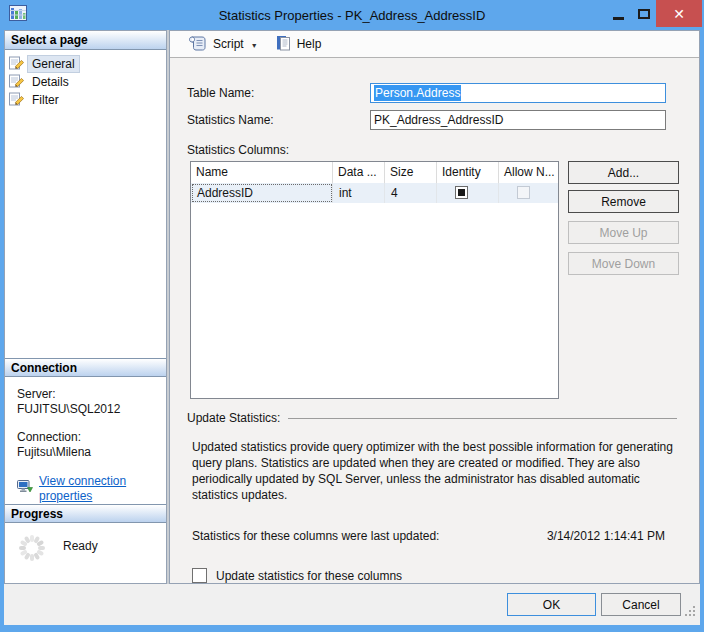 This screenshot has height=632, width=704. I want to click on connection-value: Fujitsu\Milena, so click(88, 452).